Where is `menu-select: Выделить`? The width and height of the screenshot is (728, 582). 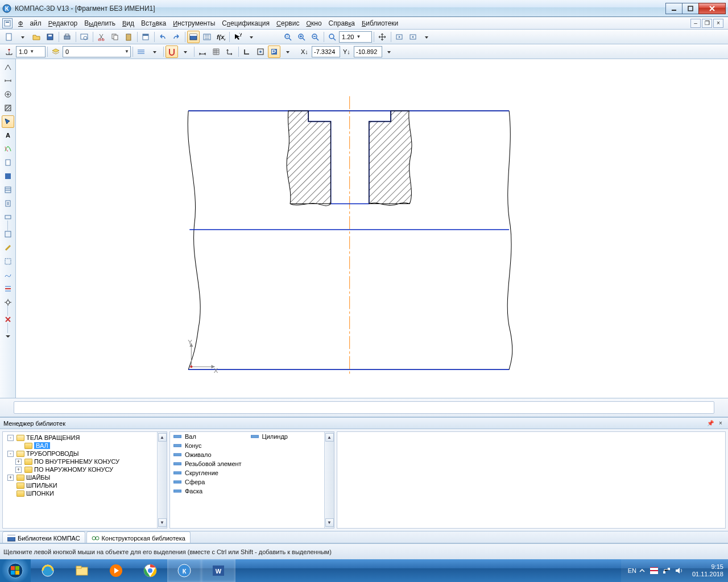
menu-select: Выделить is located at coordinates (100, 23).